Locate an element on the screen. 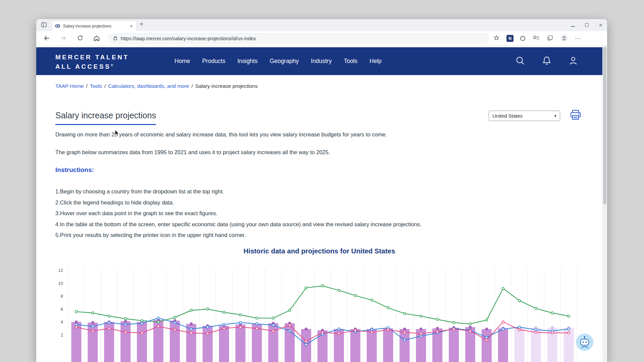 Image resolution: width=644 pixels, height=362 pixels. browser-essentials-icon is located at coordinates (523, 38).